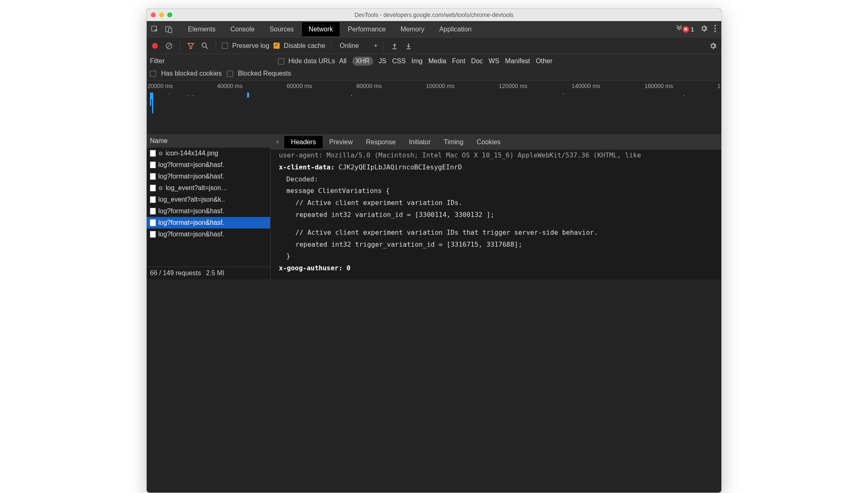 The height and width of the screenshot is (493, 868). What do you see at coordinates (409, 46) in the screenshot?
I see `download-har-icon` at bounding box center [409, 46].